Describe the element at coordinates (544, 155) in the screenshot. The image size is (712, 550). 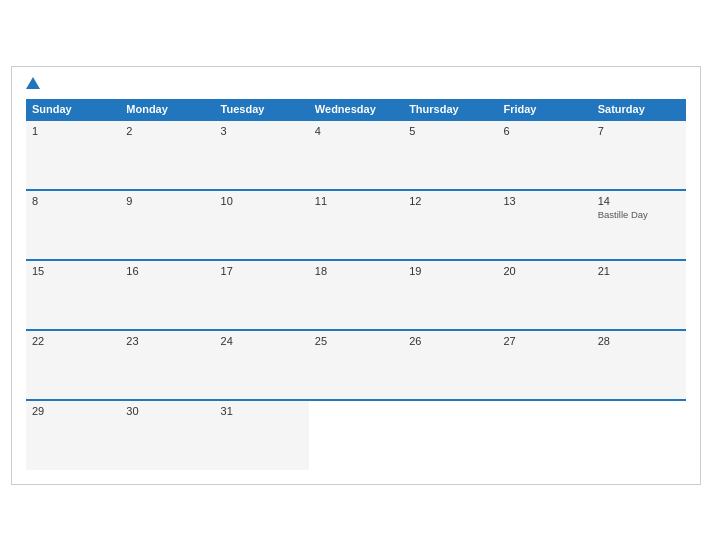
I see `calendar-cell: 6` at that location.